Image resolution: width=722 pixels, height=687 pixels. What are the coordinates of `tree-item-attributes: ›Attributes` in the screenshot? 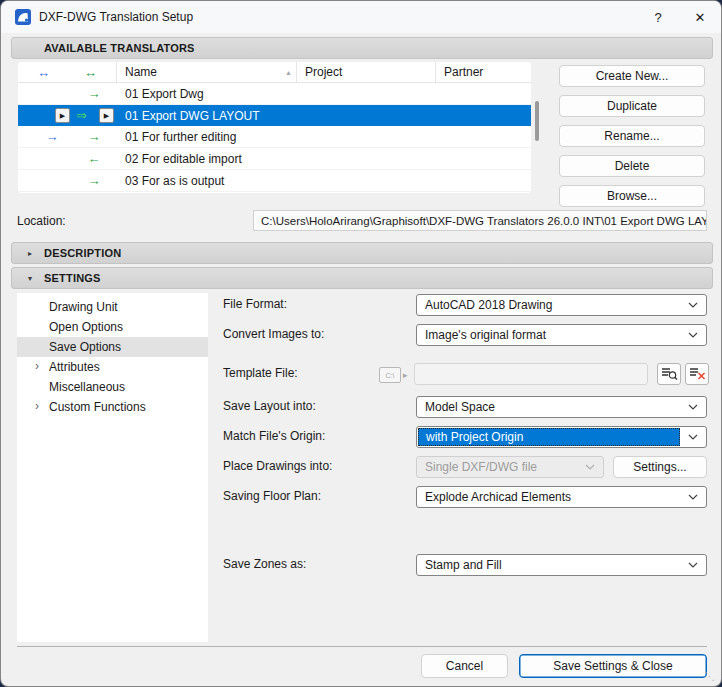 It's located at (112, 367).